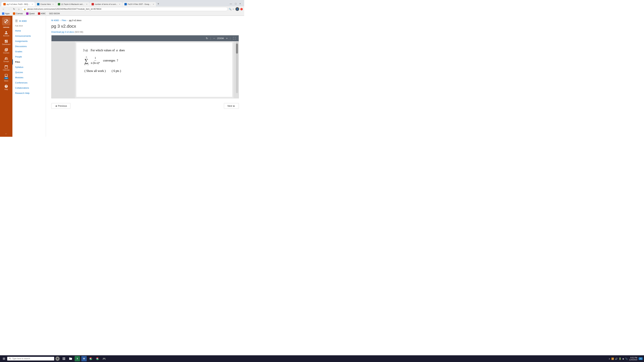 This screenshot has width=644, height=362. I want to click on dashboard-label: Dashboard, so click(6, 44).